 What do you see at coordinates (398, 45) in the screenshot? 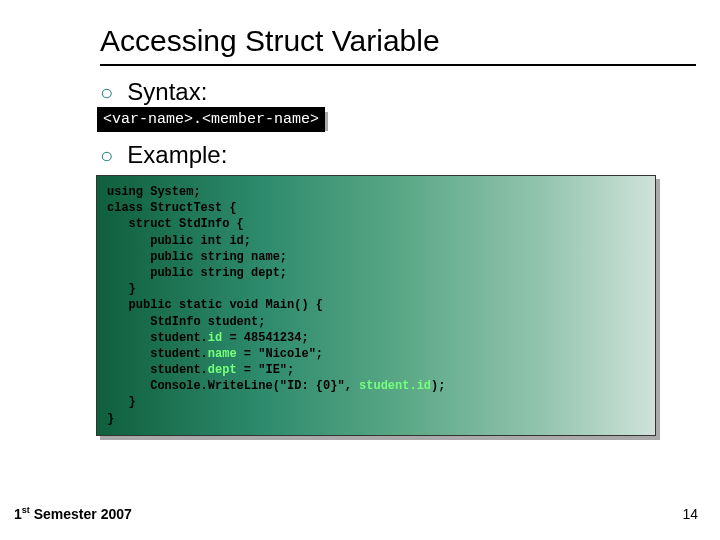
I see `slide-title: Accessing Struct Variable` at bounding box center [398, 45].